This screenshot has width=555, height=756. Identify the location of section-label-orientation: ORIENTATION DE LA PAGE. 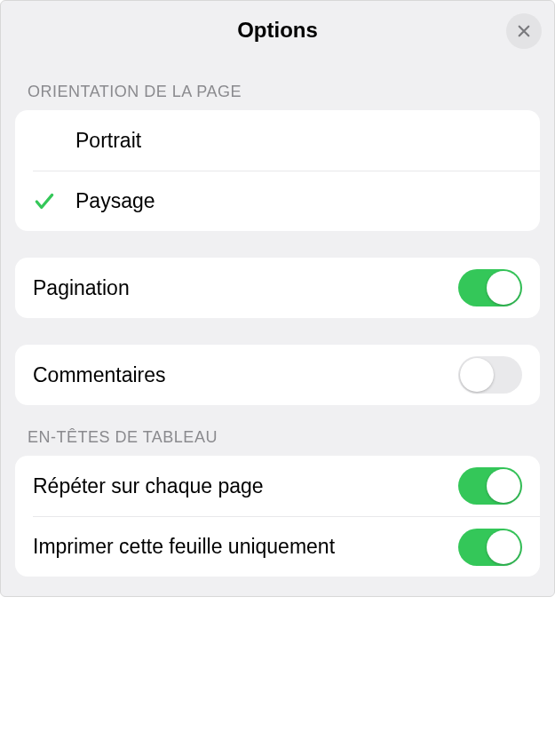
(277, 85).